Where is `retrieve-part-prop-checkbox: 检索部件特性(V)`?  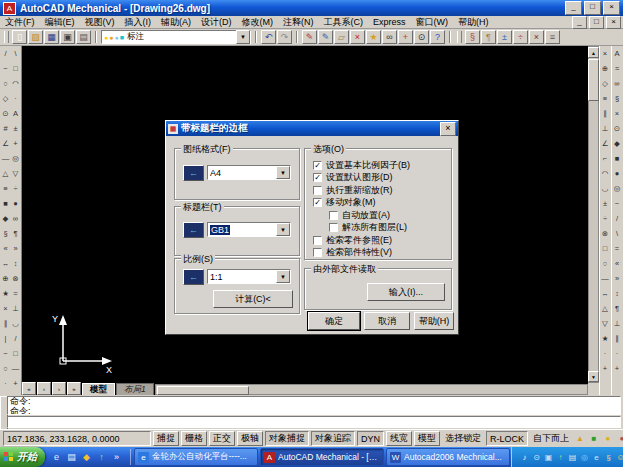
retrieve-part-prop-checkbox: 检索部件特性(V) is located at coordinates (380, 254).